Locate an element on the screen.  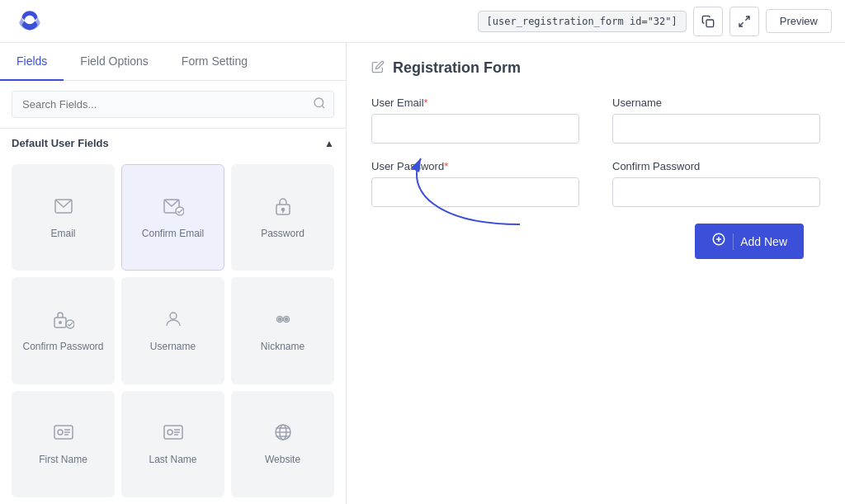
first-name-field-label: First Name is located at coordinates (63, 459).